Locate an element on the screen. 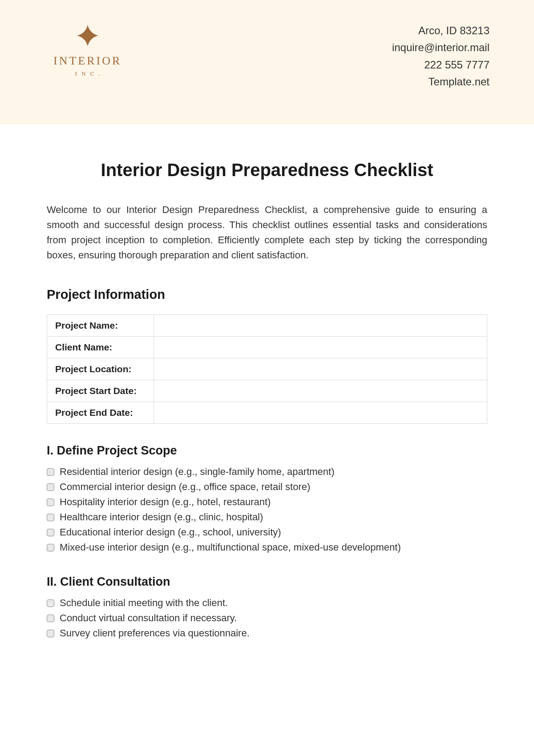 The height and width of the screenshot is (756, 534). list-item: Hospitality interior design (e.g., hotel… is located at coordinates (267, 502).